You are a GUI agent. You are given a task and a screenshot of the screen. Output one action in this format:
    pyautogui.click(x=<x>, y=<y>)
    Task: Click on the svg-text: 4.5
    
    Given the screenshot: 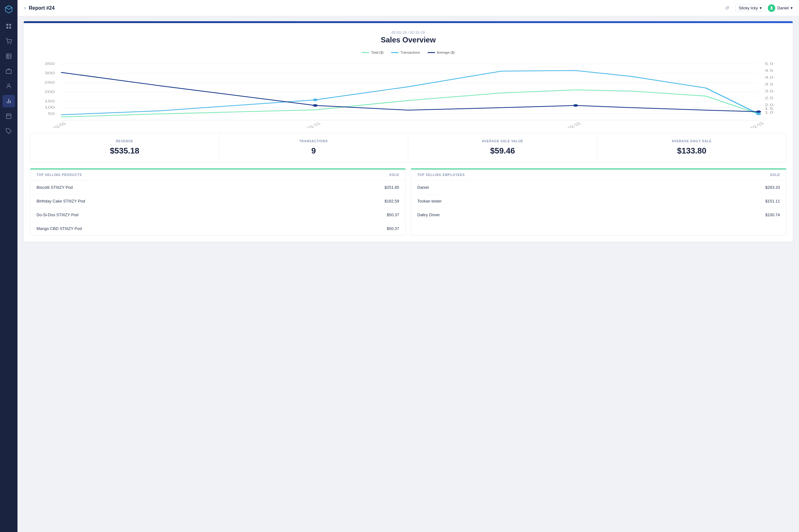 What is the action you would take?
    pyautogui.click(x=769, y=71)
    